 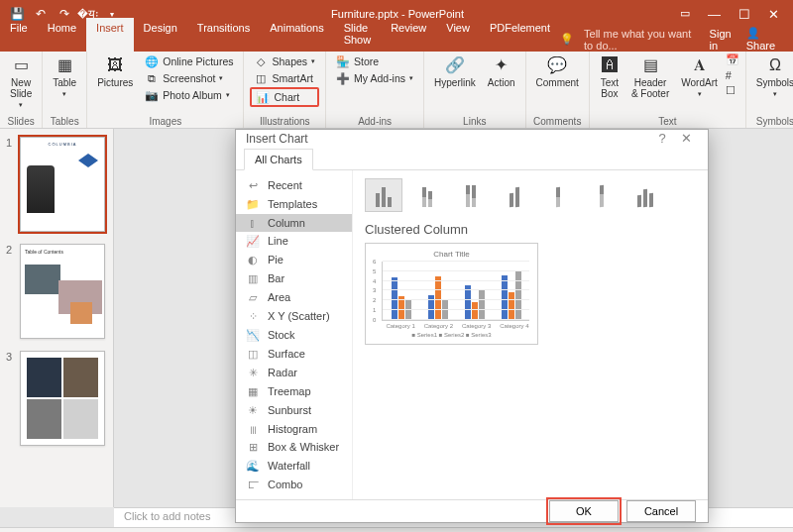 I want to click on ribbon-options-icon: ▭, so click(x=685, y=14).